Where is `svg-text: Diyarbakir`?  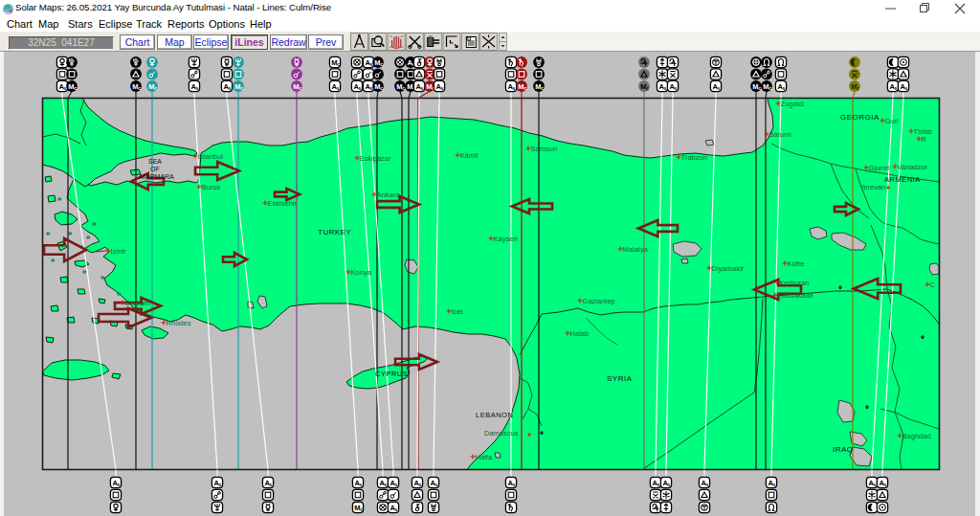 svg-text: Diyarbakir is located at coordinates (728, 268).